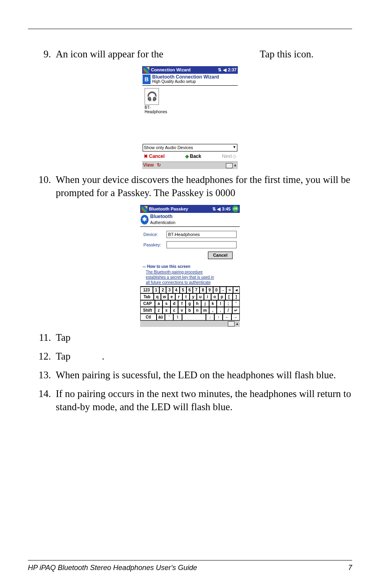 The height and width of the screenshot is (588, 380). What do you see at coordinates (147, 297) in the screenshot?
I see `osk-key: Tab` at bounding box center [147, 297].